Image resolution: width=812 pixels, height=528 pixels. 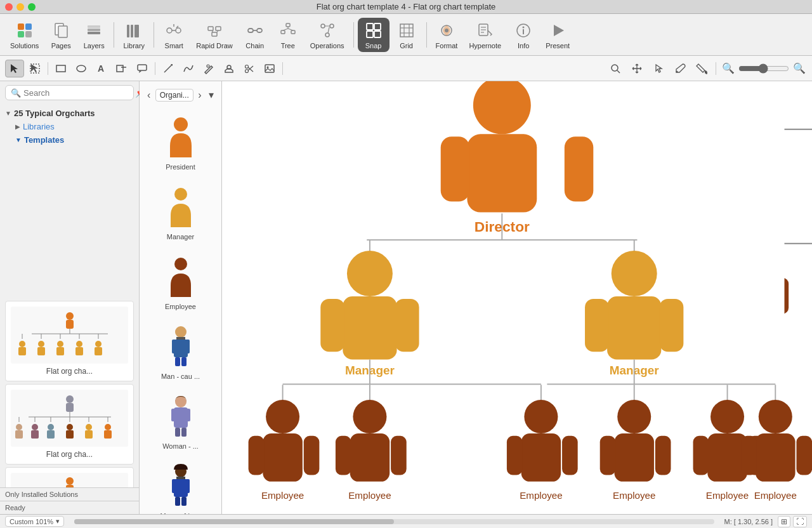 I want to click on fill-tool, so click(x=702, y=69).